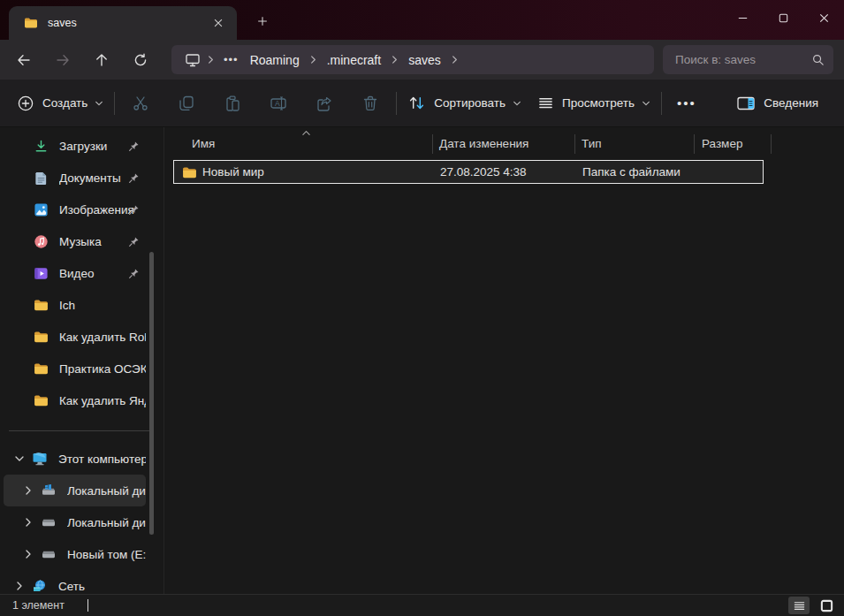 This screenshot has height=616, width=844. What do you see at coordinates (262, 21) in the screenshot?
I see `new-tab-button` at bounding box center [262, 21].